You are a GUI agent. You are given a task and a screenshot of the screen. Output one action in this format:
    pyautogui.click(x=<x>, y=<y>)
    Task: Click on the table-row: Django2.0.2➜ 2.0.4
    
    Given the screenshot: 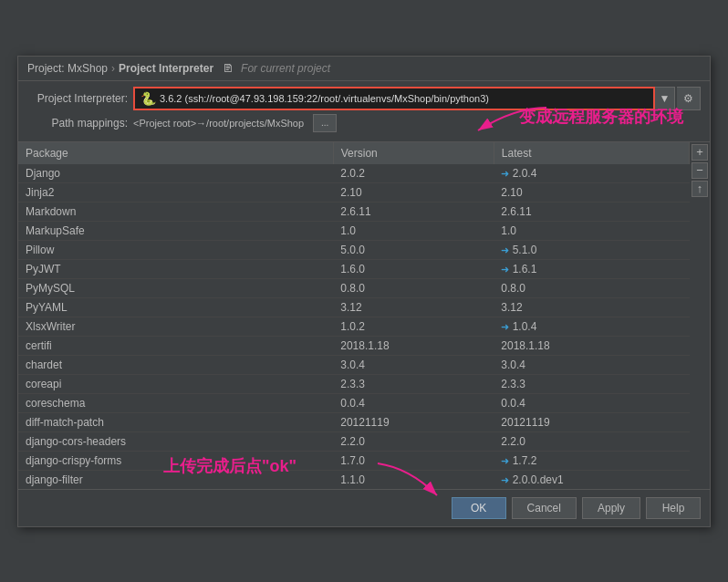 What is the action you would take?
    pyautogui.click(x=354, y=173)
    